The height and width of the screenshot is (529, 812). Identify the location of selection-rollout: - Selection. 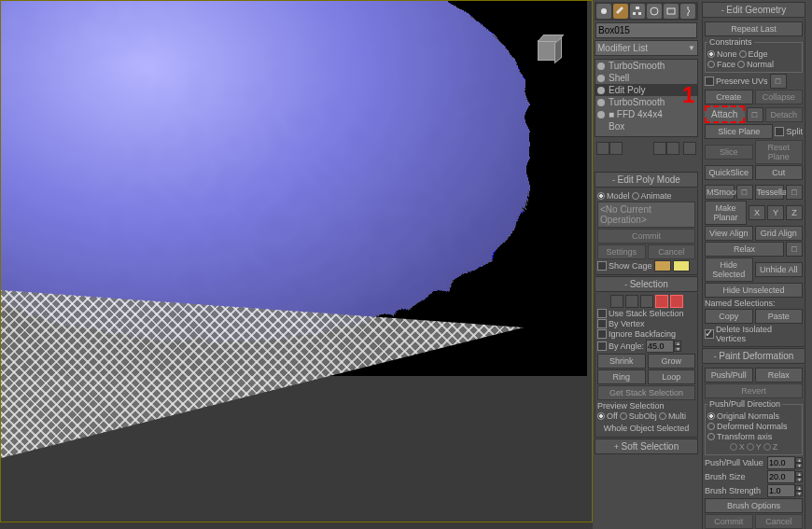
(646, 284).